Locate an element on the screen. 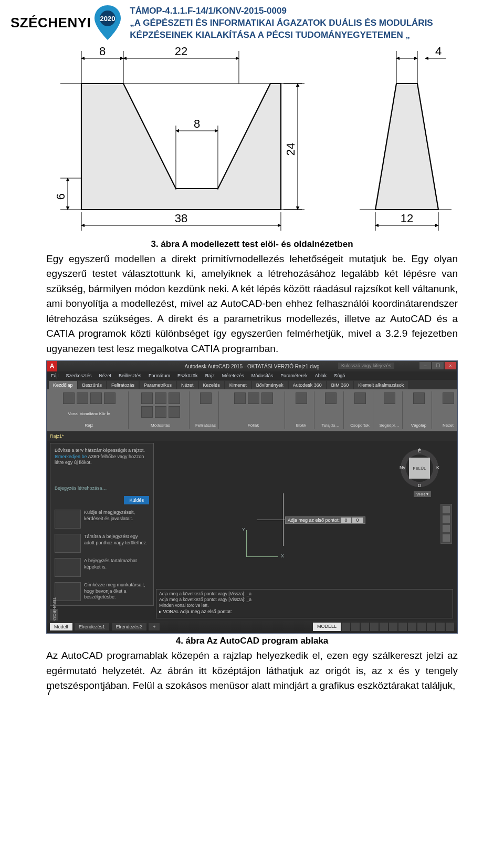 This screenshot has height=848, width=504. navigation-bar is located at coordinates (446, 524).